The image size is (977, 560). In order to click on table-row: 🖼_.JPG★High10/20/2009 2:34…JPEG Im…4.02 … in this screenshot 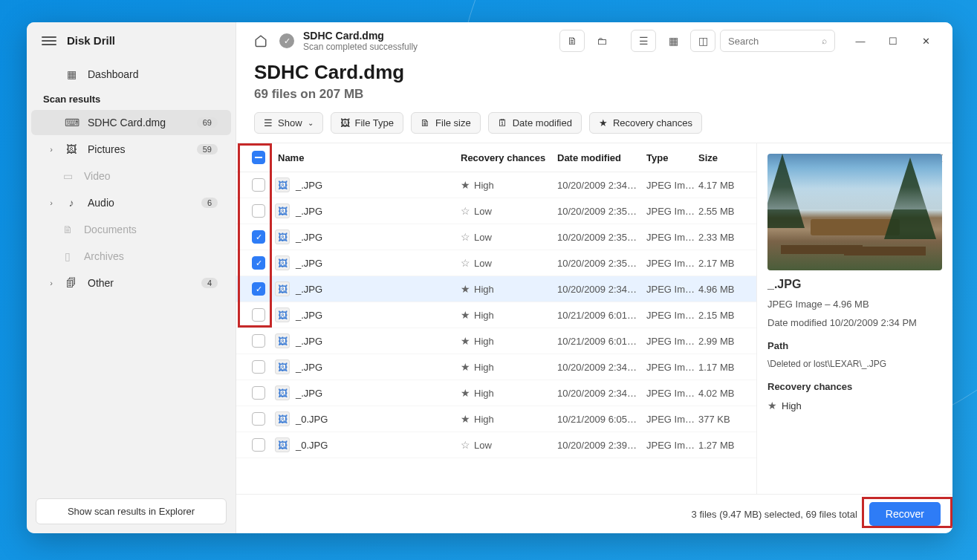, I will do `click(496, 394)`.